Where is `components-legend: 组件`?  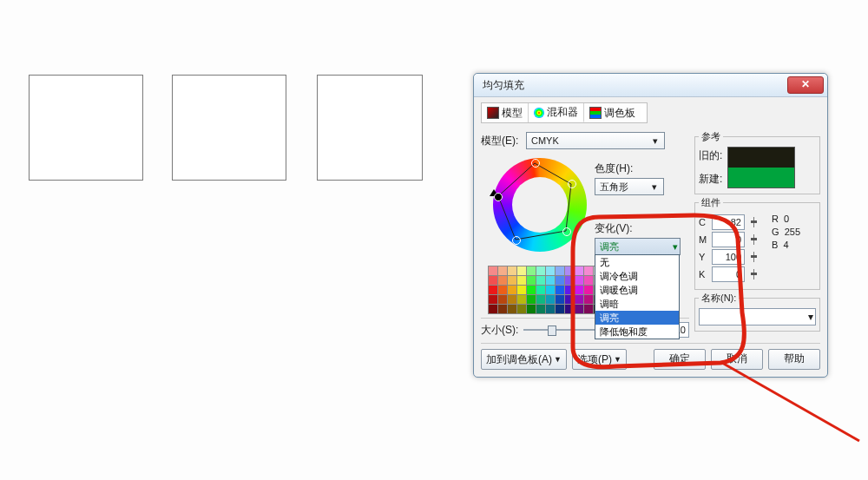 components-legend: 组件 is located at coordinates (711, 203).